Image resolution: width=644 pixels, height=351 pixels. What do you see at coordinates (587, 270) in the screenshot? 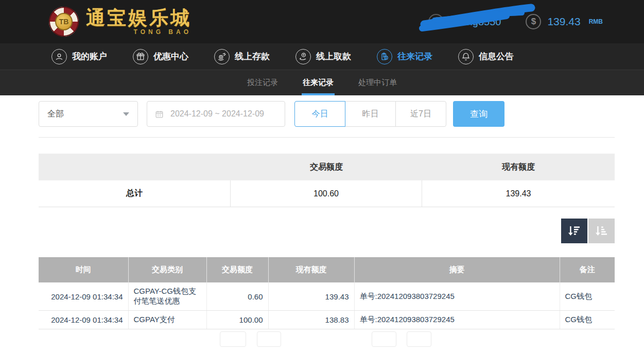
I see `col-note-header: 备注` at bounding box center [587, 270].